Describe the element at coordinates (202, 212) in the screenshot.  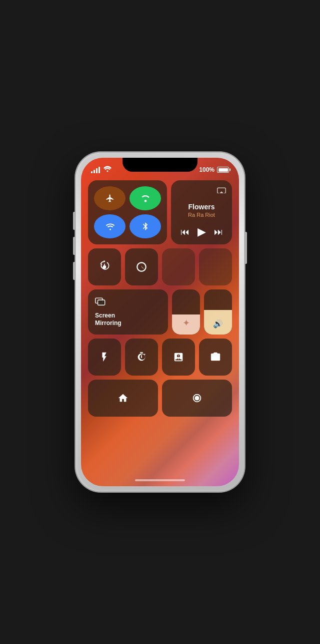
I see `now-playing-block: Flowers Ra Ra Riot ⏮ ▶ ⏭` at that location.